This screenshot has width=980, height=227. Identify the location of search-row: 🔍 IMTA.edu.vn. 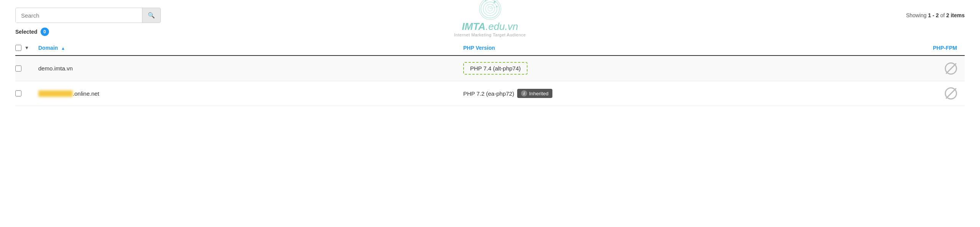
(490, 15).